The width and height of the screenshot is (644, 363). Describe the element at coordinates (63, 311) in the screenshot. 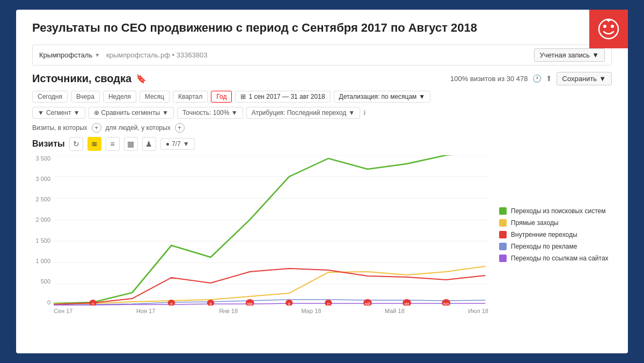

I see `x-label-sep17: Сен 17` at that location.